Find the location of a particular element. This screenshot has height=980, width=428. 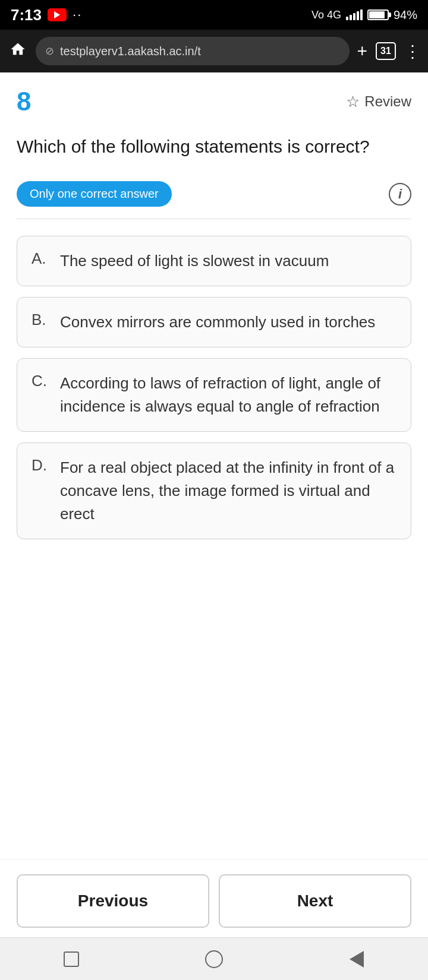

option-b-label: B. is located at coordinates (40, 320).